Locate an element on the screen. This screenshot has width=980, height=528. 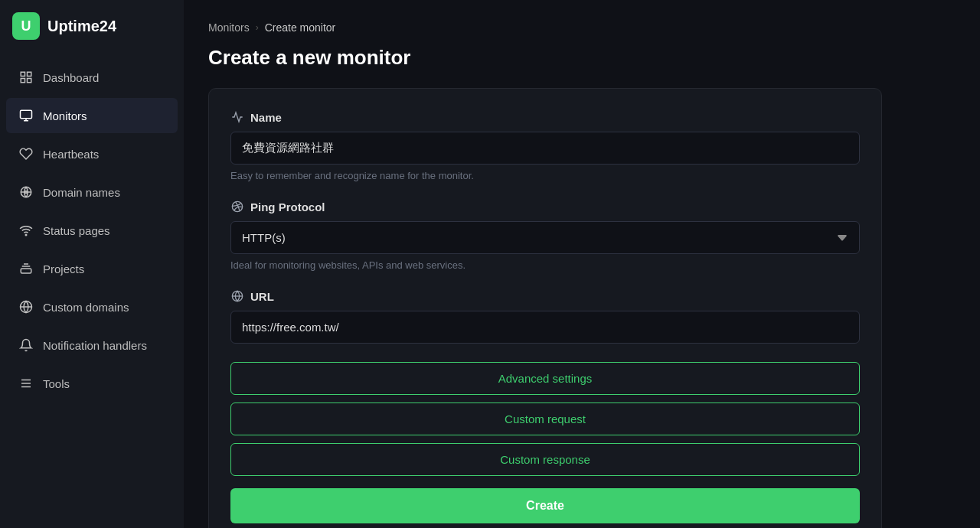
sidebar-item-label: Notification handlers is located at coordinates (95, 346).